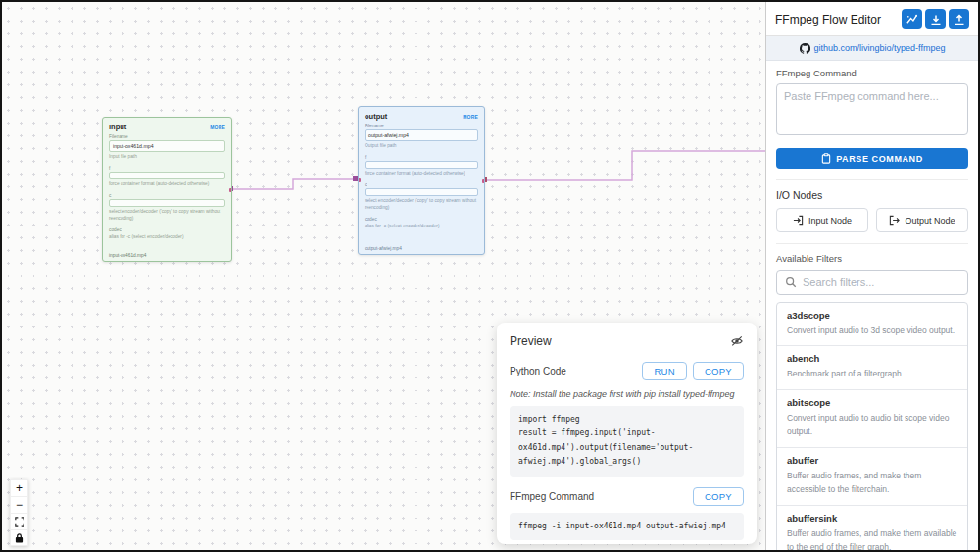  Describe the element at coordinates (959, 20) in the screenshot. I see `upload-icon` at that location.